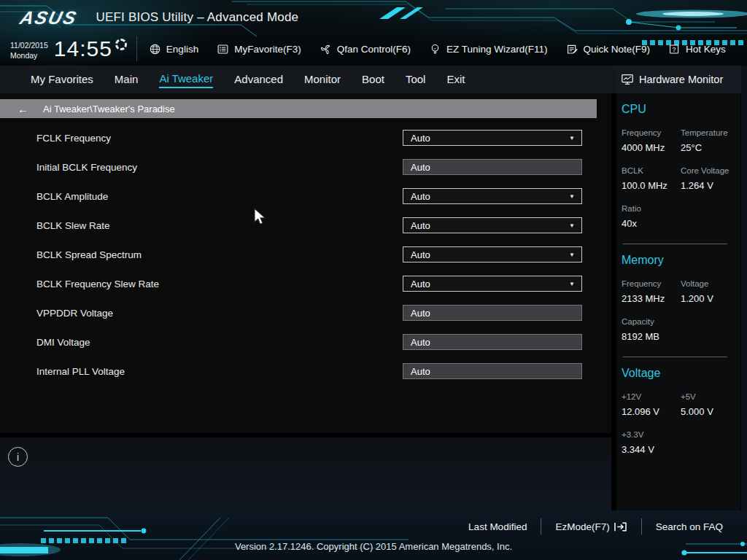  Describe the element at coordinates (677, 417) in the screenshot. I see `hwm-section-voltage: Voltage+12V12.096 V+5V5.000 V+3.3V3.344 …` at that location.